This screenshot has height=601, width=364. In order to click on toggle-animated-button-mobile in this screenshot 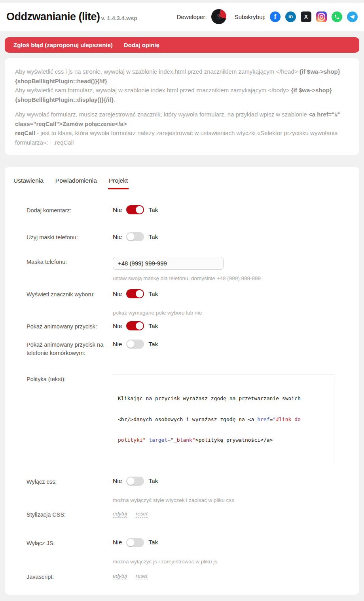, I will do `click(135, 344)`.